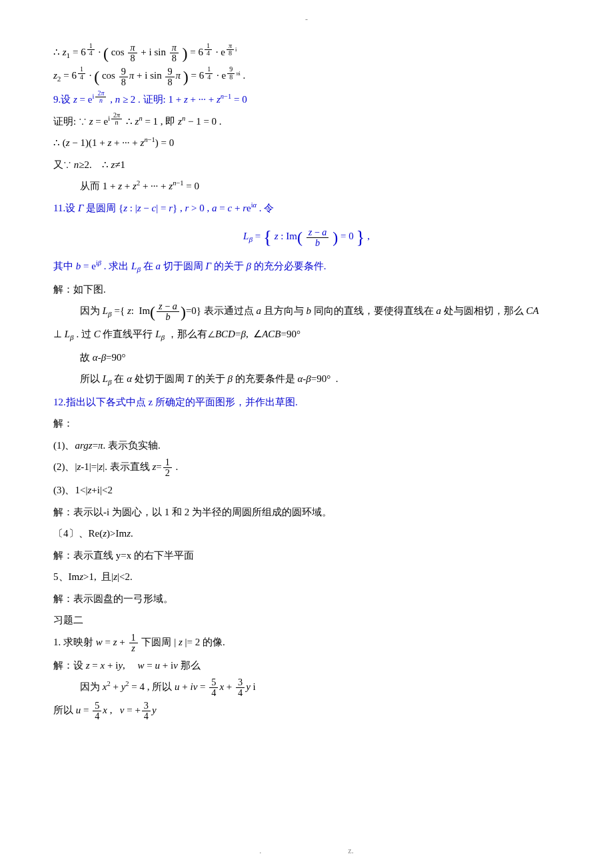 This screenshot has width=613, height=868. I want to click on equation-z2: z2 = 614 · ( cos 98π + i sin 98π ) = 614…, so click(306, 76).